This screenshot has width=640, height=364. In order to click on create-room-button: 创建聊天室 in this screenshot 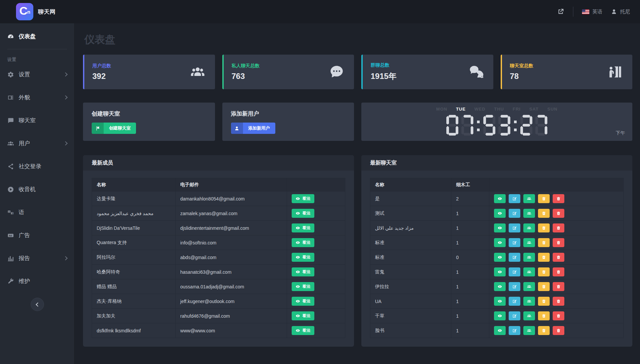, I will do `click(114, 128)`.